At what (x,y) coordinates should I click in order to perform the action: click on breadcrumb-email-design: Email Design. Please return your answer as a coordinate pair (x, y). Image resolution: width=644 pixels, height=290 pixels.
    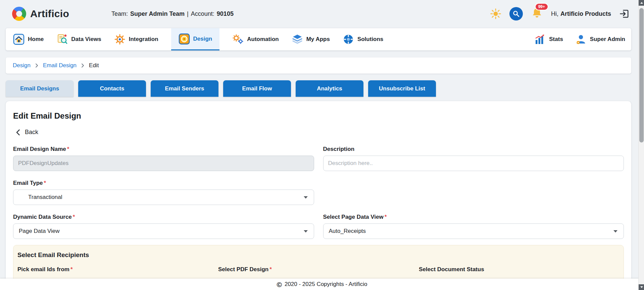
    Looking at the image, I should click on (60, 66).